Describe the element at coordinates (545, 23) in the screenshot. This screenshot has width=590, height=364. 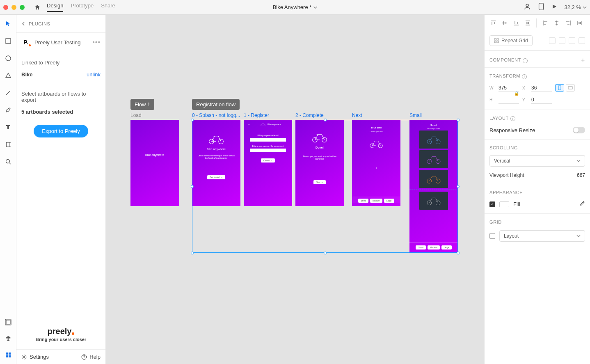
I see `align-left-icon` at that location.